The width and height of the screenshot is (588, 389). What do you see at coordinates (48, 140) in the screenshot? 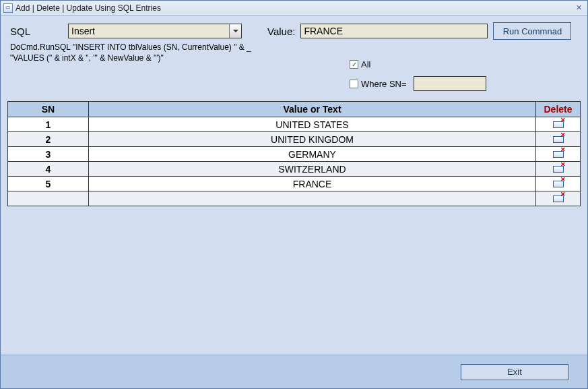
I see `cell-sn: 2` at bounding box center [48, 140].